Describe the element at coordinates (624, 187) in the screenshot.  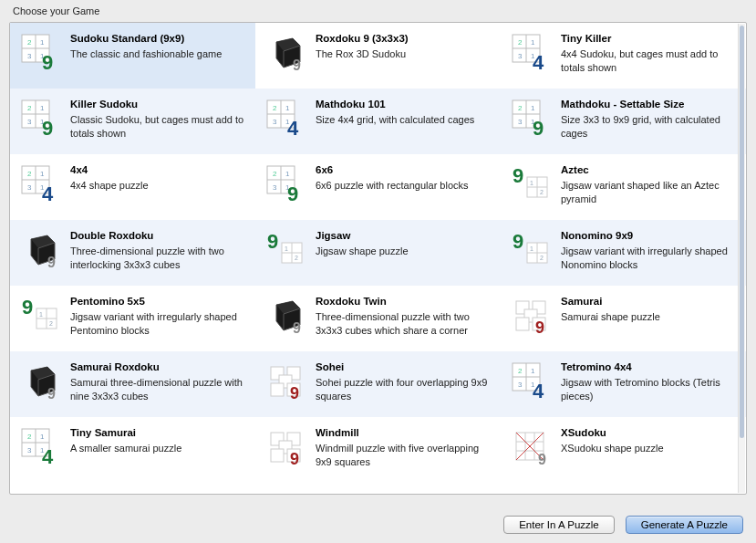
I see `game-option: 912AztecJigsaw variant shaped like an Az…` at that location.